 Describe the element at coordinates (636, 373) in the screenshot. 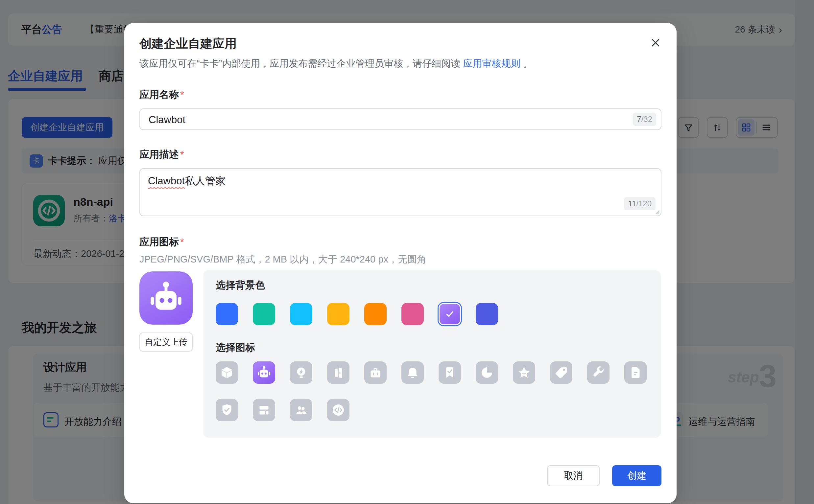

I see `icon-option-document` at that location.